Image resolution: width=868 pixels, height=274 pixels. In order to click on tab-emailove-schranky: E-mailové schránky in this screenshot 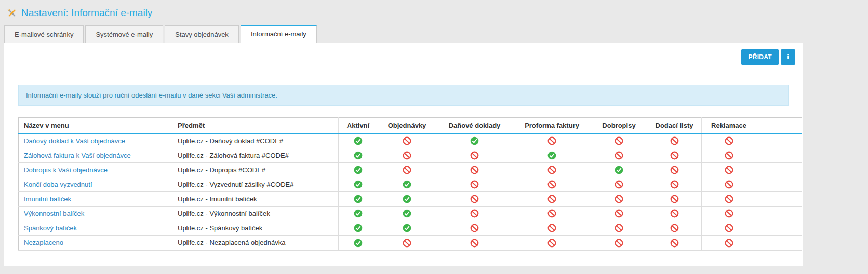, I will do `click(44, 34)`.